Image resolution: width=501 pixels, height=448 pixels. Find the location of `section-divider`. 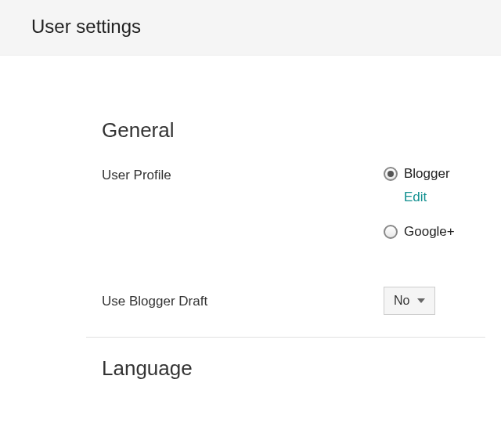

section-divider is located at coordinates (286, 337).